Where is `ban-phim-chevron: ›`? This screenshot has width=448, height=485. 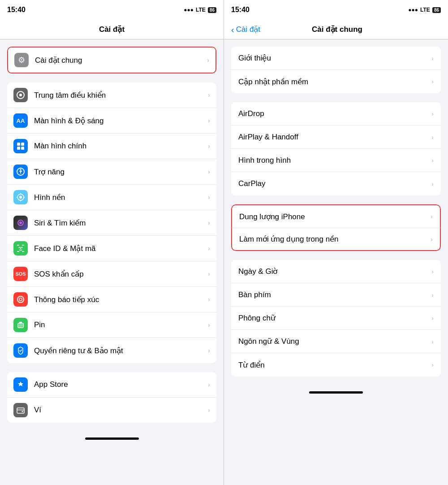 ban-phim-chevron: › is located at coordinates (433, 295).